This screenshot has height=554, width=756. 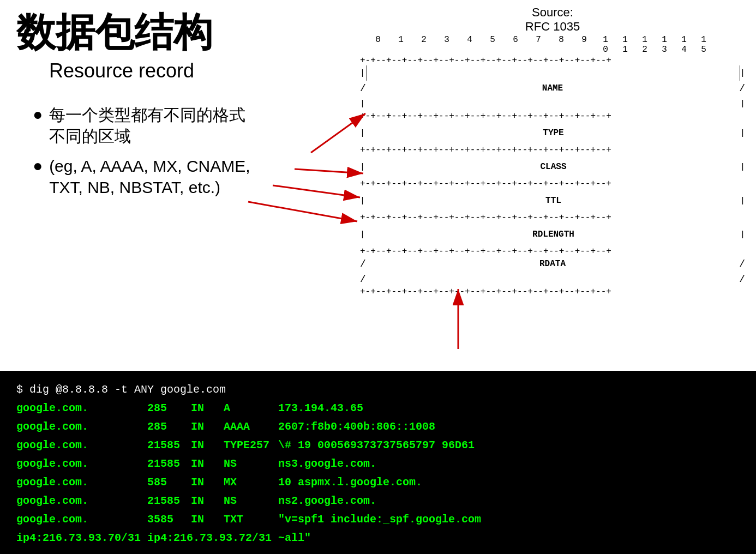 I want to click on command-prompt: $ dig @8.8.8.8 -t ANY google.com, so click(x=121, y=389).